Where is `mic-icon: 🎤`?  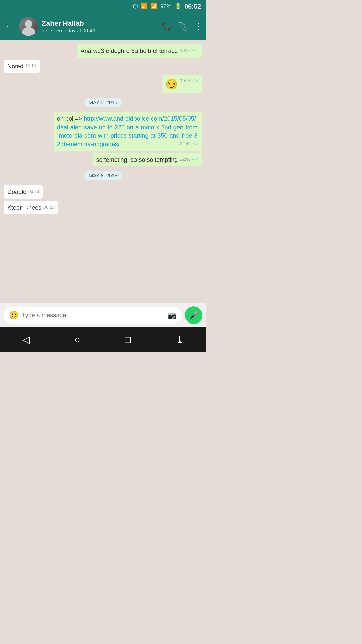 mic-icon: 🎤 is located at coordinates (194, 315).